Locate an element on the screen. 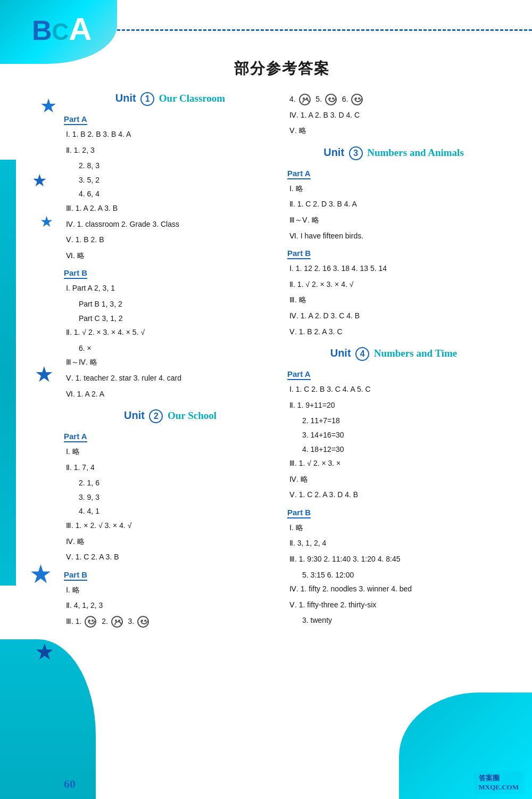 Image resolution: width=532 pixels, height=799 pixels. unit2-parta-ii-2: 2. 1, 6 is located at coordinates (178, 483).